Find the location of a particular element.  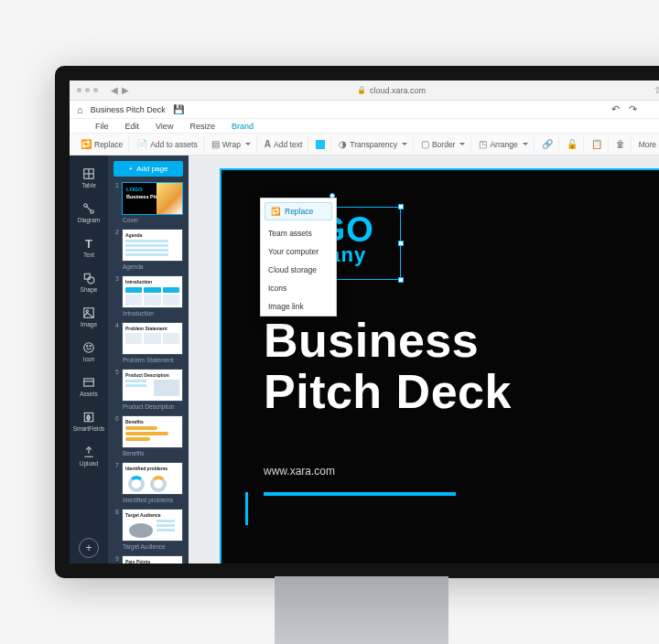

color-swatch is located at coordinates (320, 145).